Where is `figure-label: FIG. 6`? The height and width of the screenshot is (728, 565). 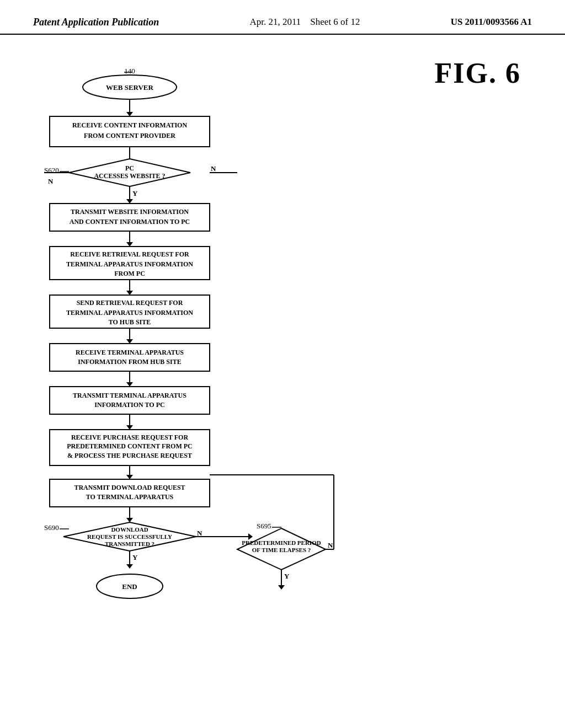
figure-label: FIG. 6 is located at coordinates (478, 73).